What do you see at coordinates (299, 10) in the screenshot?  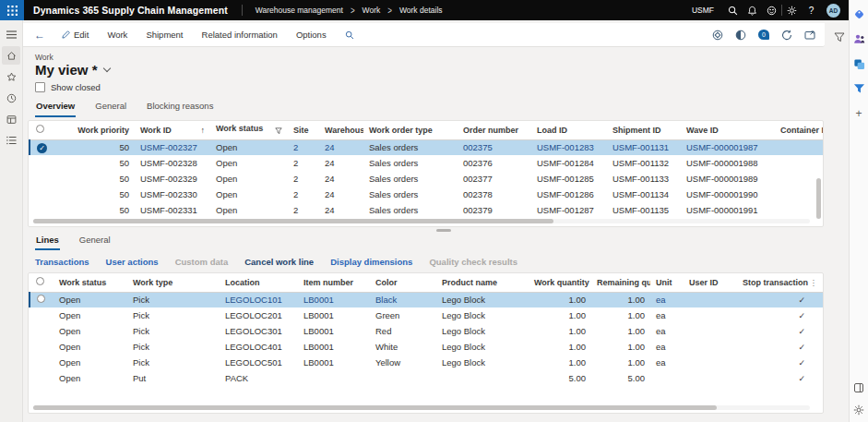 I see `breadcrumb-item-warehouse-management: Warehouse management` at bounding box center [299, 10].